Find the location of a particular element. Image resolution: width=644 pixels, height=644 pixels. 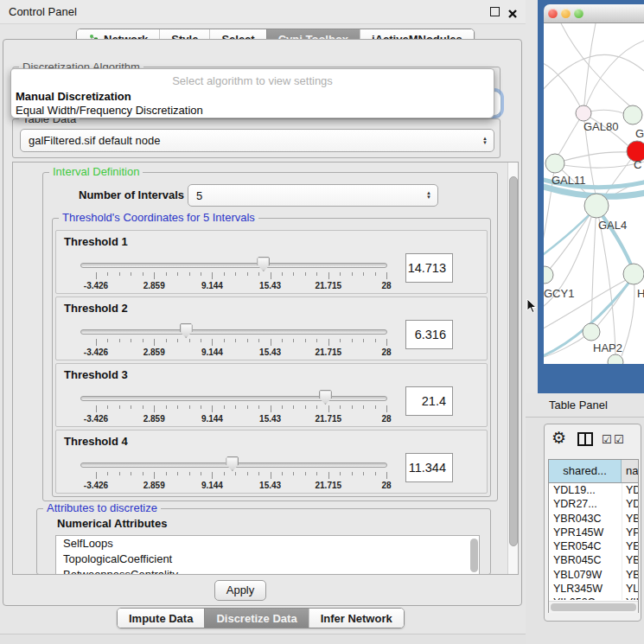

table-row: YBL079WYBL0 is located at coordinates (593, 575).